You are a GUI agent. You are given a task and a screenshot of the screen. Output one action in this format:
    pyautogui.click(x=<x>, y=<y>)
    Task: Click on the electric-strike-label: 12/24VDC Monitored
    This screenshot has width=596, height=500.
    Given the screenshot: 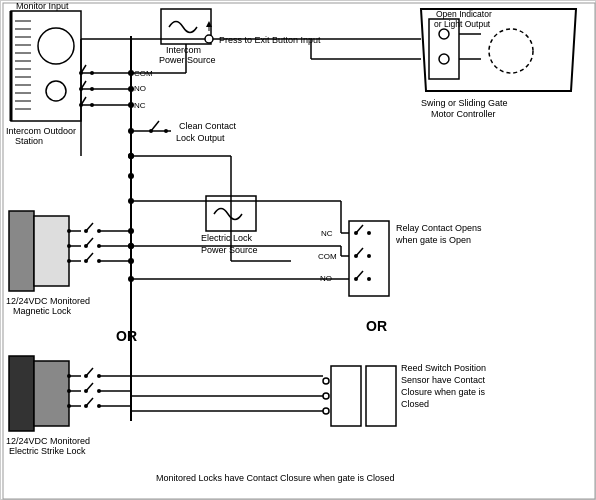 What is the action you would take?
    pyautogui.click(x=48, y=441)
    